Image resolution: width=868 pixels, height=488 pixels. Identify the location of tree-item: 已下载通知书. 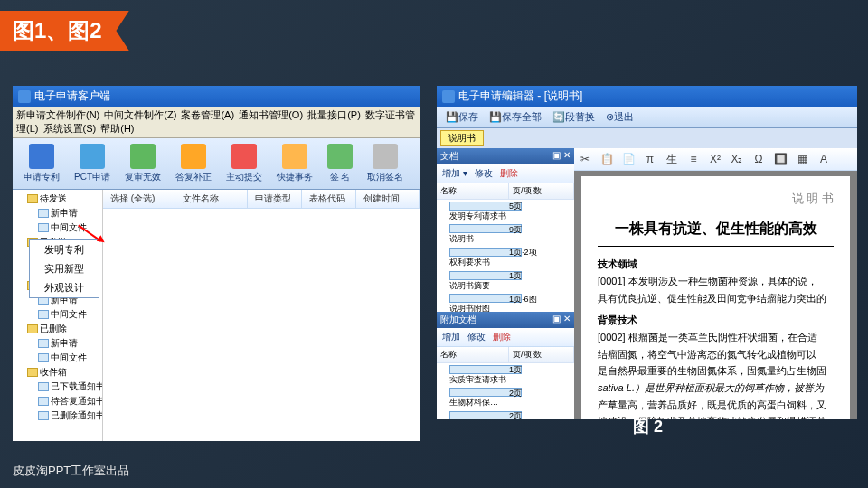
(58, 387).